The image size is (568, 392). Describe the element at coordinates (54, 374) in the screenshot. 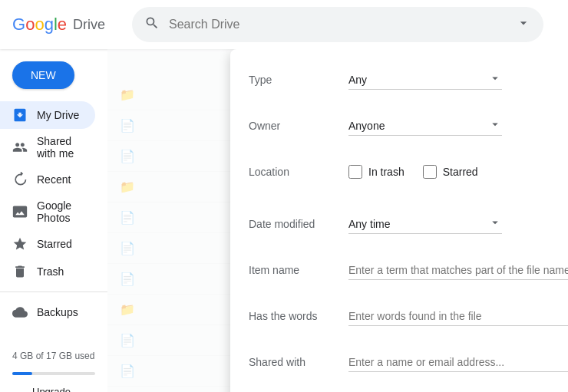

I see `storage-bar-background` at that location.